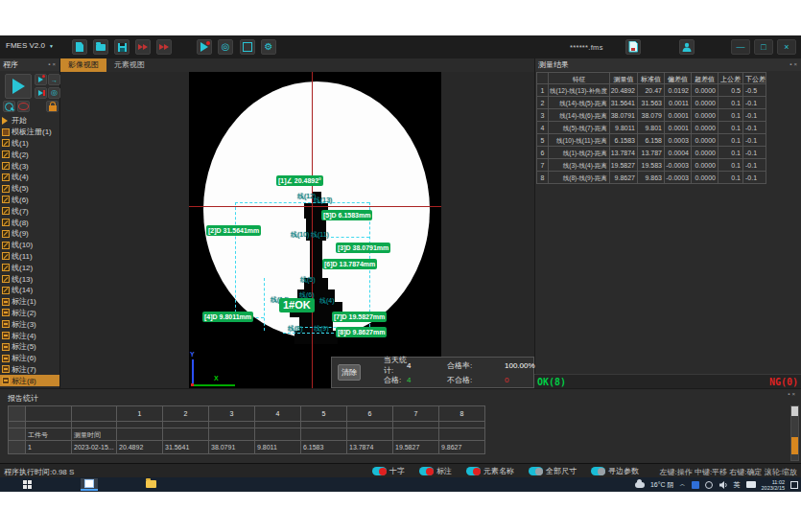  I want to click on toggle-item: 元素名称, so click(490, 472).